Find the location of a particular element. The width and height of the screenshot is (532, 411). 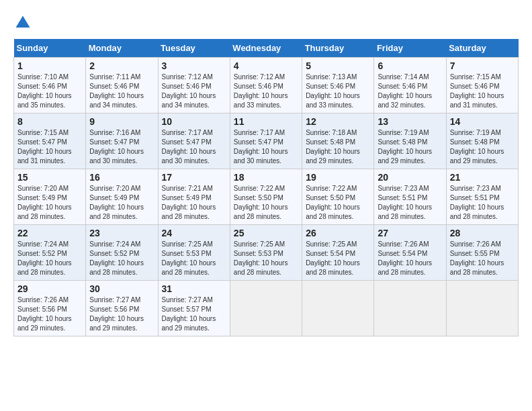

day-info: Sunrise: 7:16 AM Sunset: 5:47 PM Dayligh… is located at coordinates (122, 147).